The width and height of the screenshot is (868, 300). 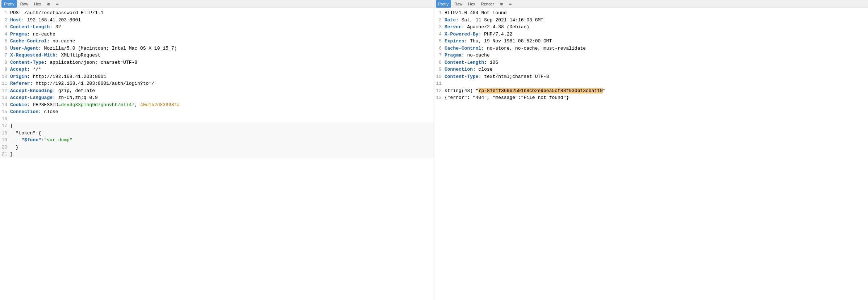 I want to click on text-segment: {, so click(x=12, y=126).